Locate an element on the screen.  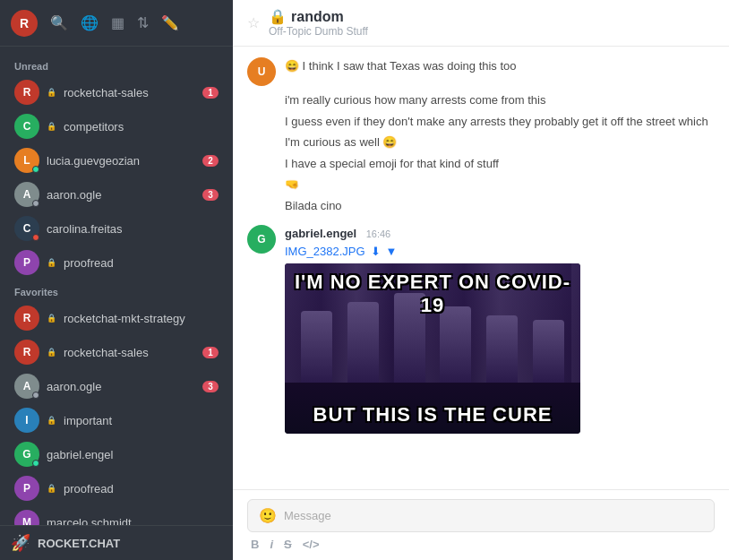
sidebar-item-important: I 🔒 important is located at coordinates (116, 420).